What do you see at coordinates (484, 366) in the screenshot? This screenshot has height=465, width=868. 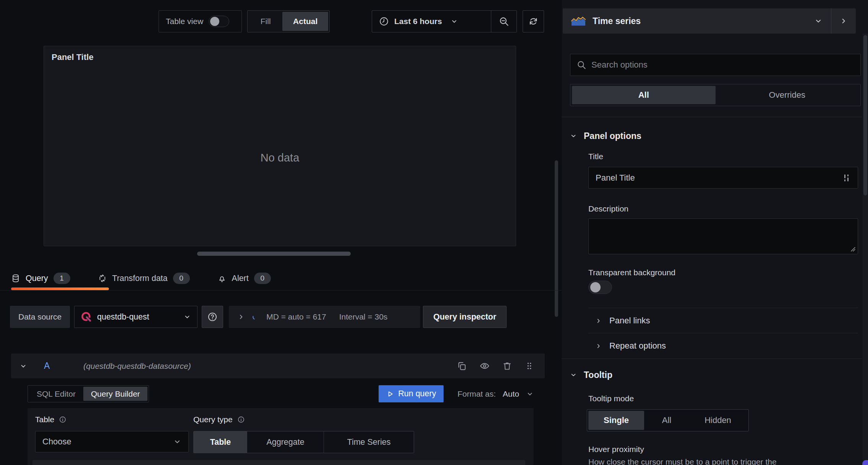 I see `hide-response-eye-icon` at bounding box center [484, 366].